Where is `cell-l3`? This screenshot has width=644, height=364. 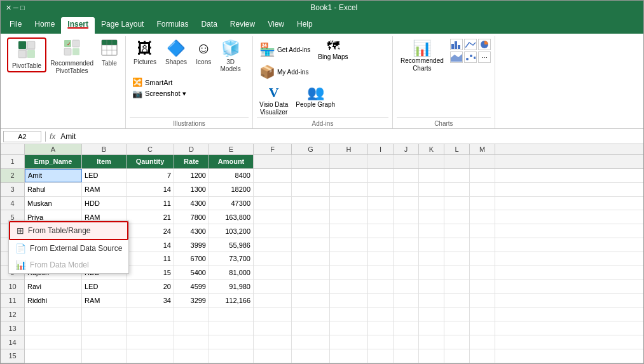
cell-l3 is located at coordinates (457, 189).